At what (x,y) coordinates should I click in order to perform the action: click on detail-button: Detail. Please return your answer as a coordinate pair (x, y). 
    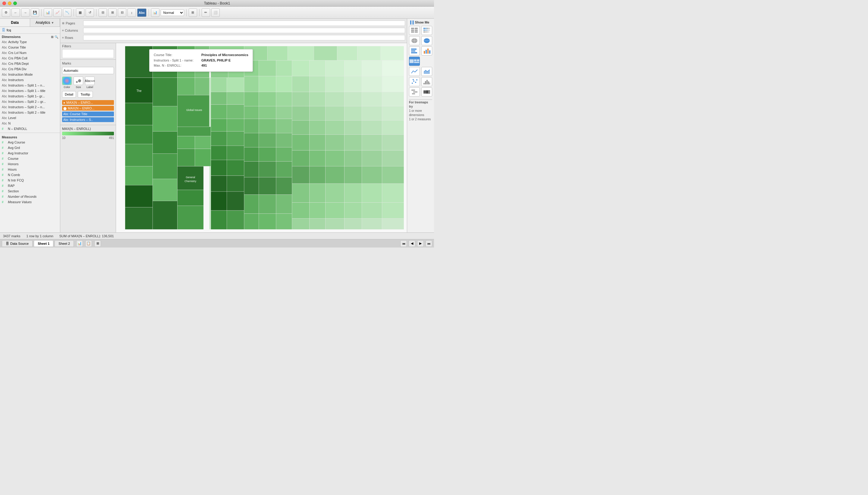
    Looking at the image, I should click on (69, 95).